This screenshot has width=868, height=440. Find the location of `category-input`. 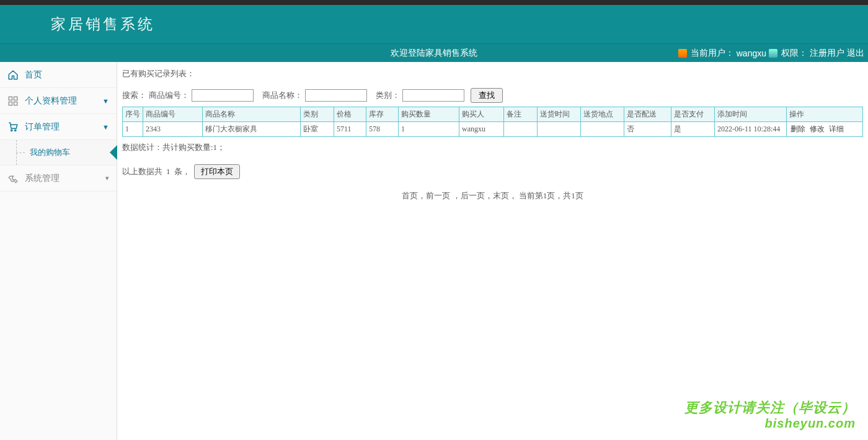

category-input is located at coordinates (433, 95).